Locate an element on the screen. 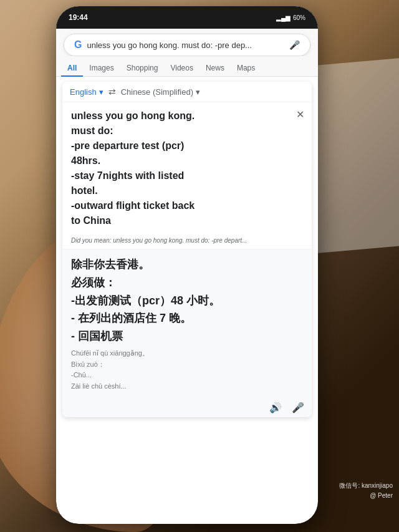  microphone-icon: 🎤 is located at coordinates (294, 45).